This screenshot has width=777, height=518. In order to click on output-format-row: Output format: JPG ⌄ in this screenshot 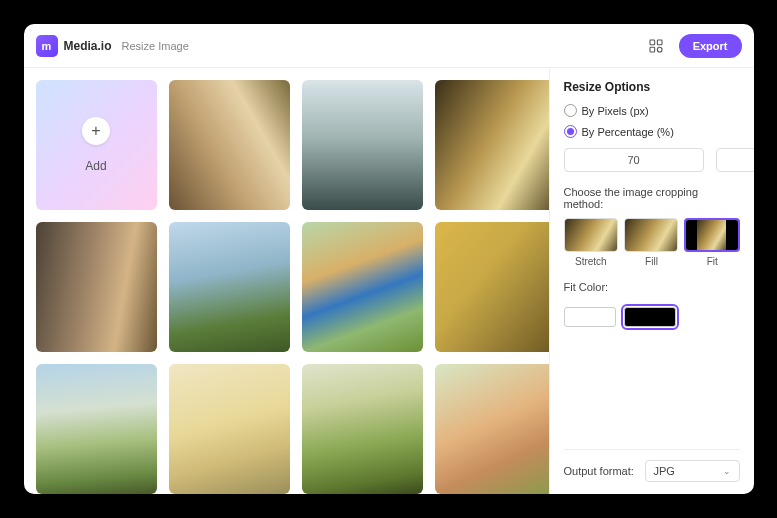, I will do `click(652, 466)`.